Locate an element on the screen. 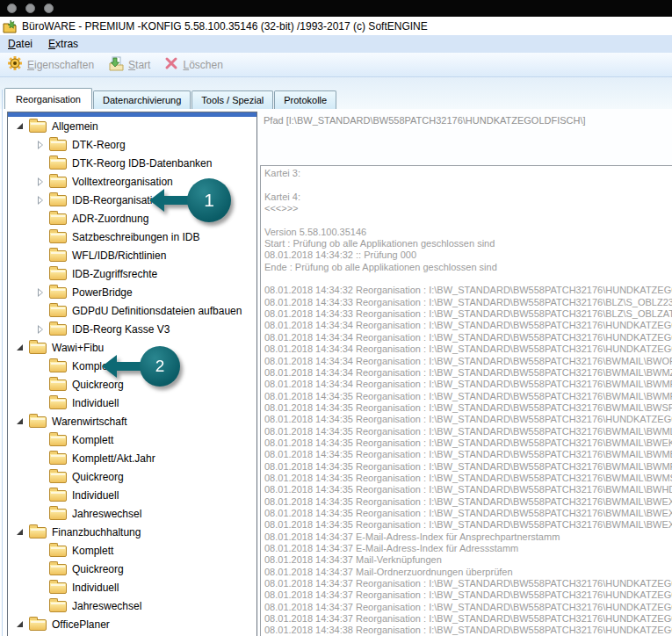 The image size is (672, 636). tab-protokolle: Protokolle is located at coordinates (306, 100).